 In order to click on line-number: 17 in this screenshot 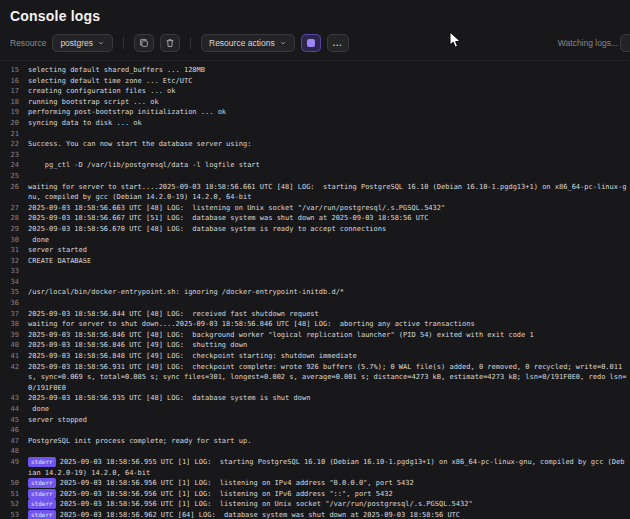, I will do `click(14, 92)`.